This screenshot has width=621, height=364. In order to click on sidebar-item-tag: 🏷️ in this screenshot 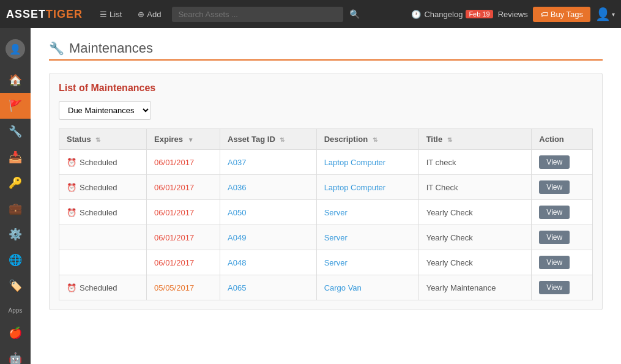, I will do `click(15, 286)`.